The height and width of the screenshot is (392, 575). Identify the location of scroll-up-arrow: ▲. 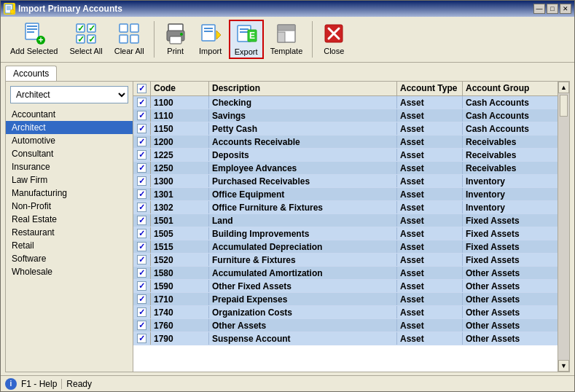
(564, 87).